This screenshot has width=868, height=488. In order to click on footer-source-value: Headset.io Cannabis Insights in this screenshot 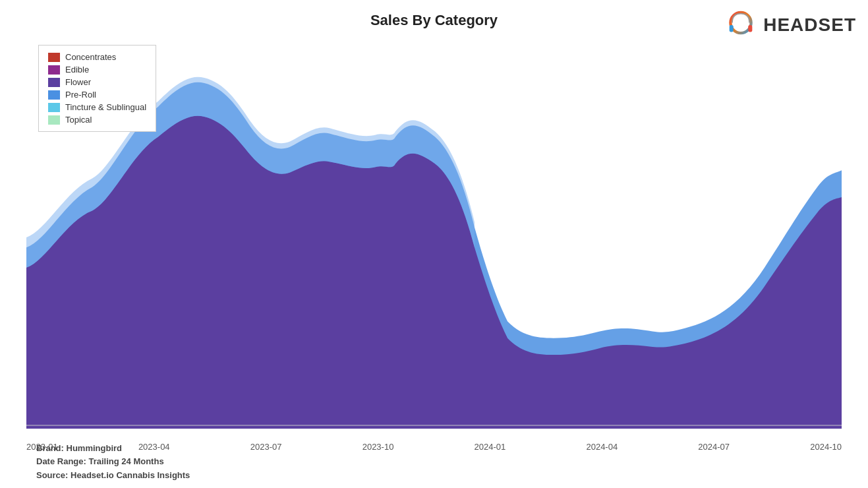, I will do `click(130, 475)`.